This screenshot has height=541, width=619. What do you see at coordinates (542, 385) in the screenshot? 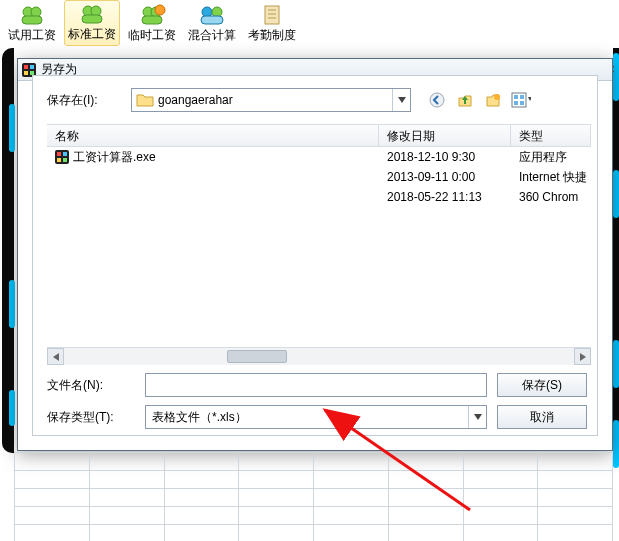
I see `save-button: 保存(S)` at bounding box center [542, 385].